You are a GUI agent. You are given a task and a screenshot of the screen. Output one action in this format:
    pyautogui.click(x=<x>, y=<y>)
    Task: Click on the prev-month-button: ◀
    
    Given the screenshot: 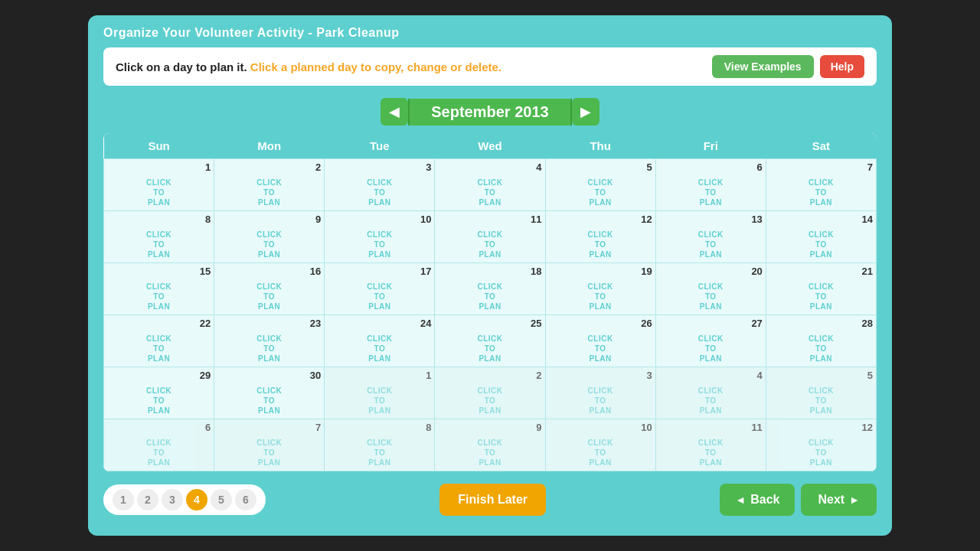 What is the action you would take?
    pyautogui.click(x=394, y=112)
    